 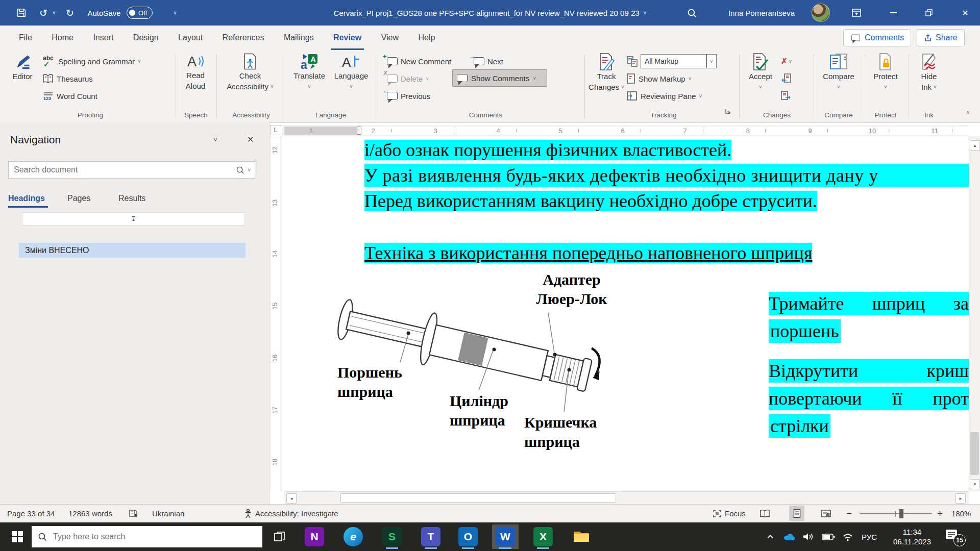 What do you see at coordinates (712, 61) in the screenshot?
I see `markup-select-dropdown: ˅` at bounding box center [712, 61].